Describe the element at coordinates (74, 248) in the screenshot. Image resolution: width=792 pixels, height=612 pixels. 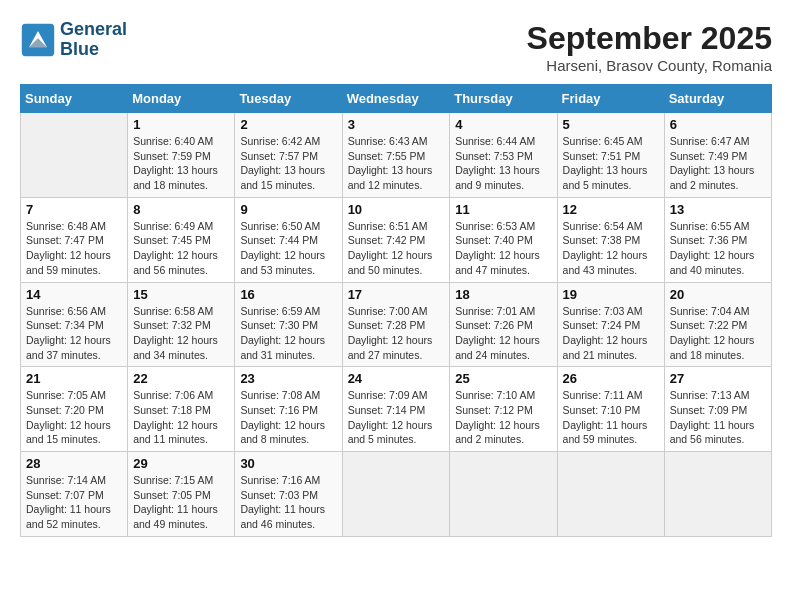
I see `day-info: Sunrise: 6:48 AMSunset: 7:47 PMDaylight:…` at that location.